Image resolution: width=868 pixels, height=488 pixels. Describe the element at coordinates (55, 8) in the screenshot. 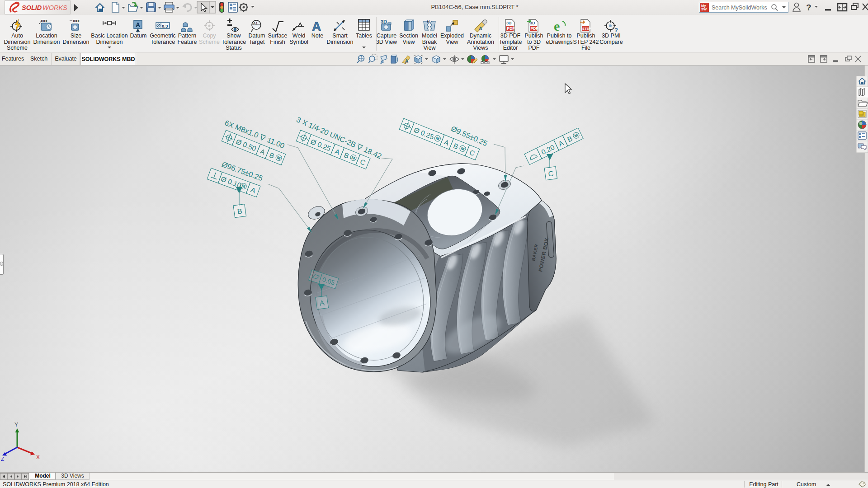

I see `svg-text: WORKS` at that location.